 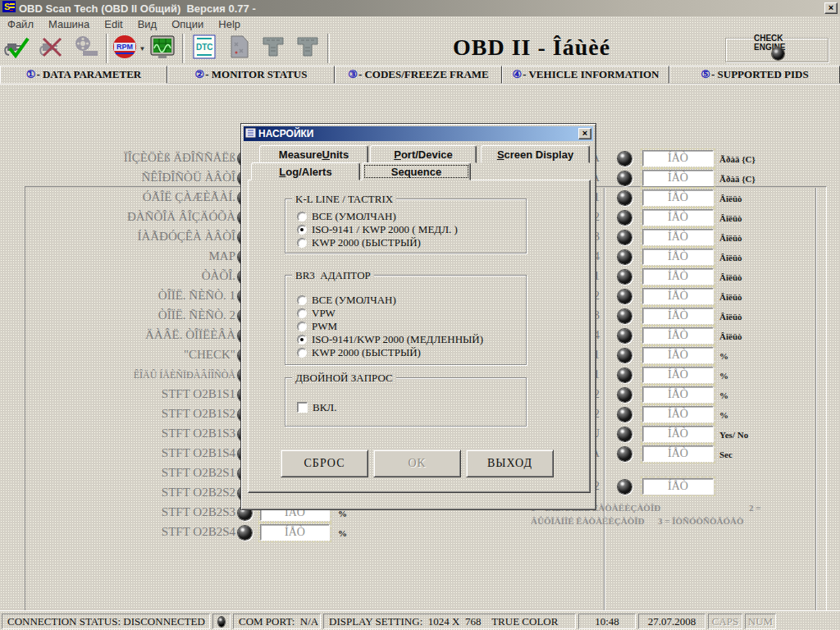 What do you see at coordinates (637, 521) in the screenshot?
I see `legend-line2: ÂÛÕÎÄÍÎÉ ÊÀÒÀËÈÇÀÒÎÐ 3 = ÎÒÑÓÒÑÒÂÓÅÒ` at bounding box center [637, 521].